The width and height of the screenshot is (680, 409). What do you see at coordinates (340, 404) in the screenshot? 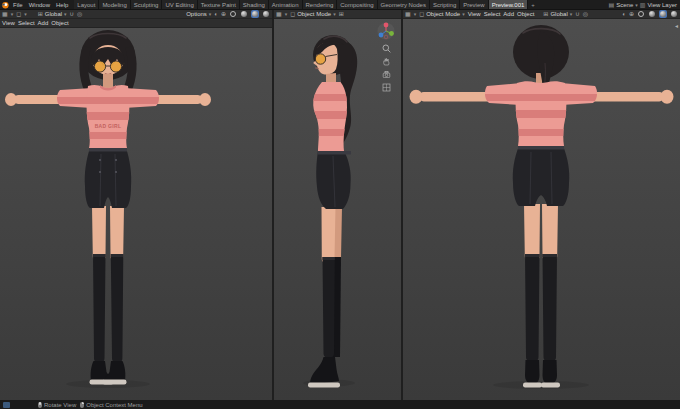
I see `statusbar: Rotate View Object Context Menu` at bounding box center [340, 404].